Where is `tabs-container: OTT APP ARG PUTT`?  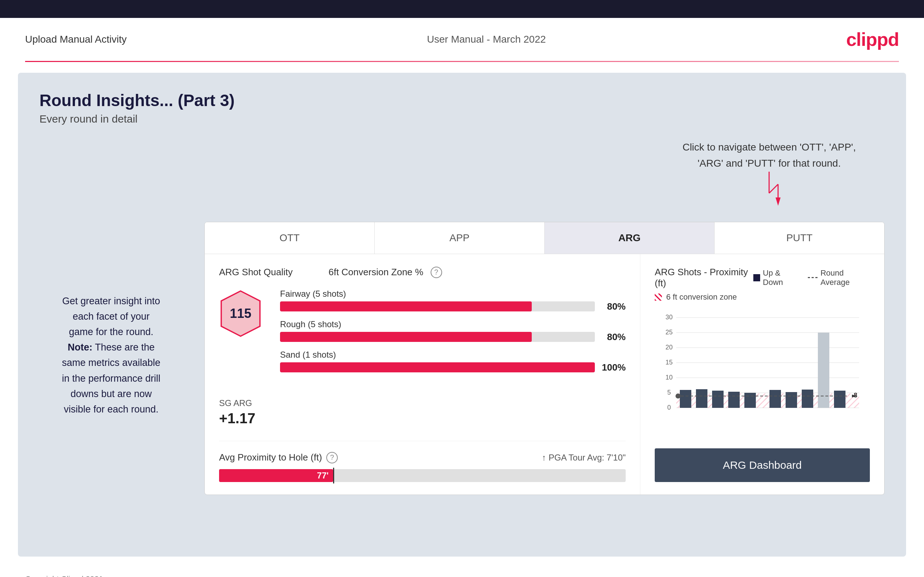
tabs-container: OTT APP ARG PUTT is located at coordinates (544, 238).